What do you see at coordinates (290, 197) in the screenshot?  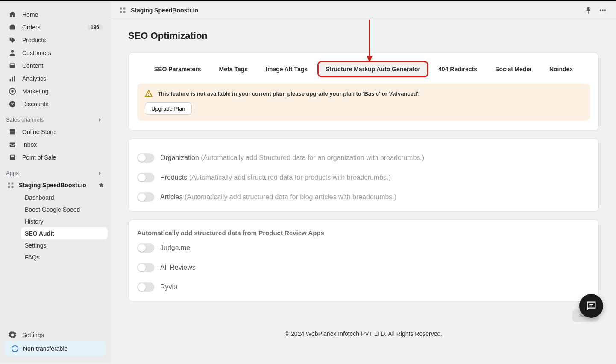 I see `toggle-desc: (Automatically add structured data for b…` at bounding box center [290, 197].